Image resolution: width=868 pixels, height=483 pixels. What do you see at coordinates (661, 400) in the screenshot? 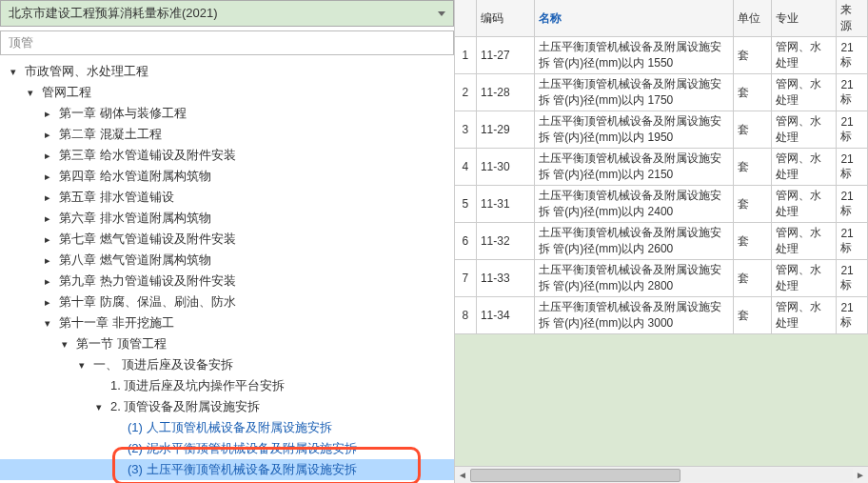
I see `empty-area` at bounding box center [661, 400].